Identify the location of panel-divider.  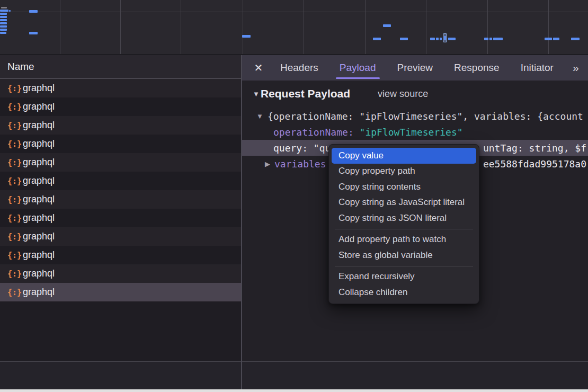
(242, 222).